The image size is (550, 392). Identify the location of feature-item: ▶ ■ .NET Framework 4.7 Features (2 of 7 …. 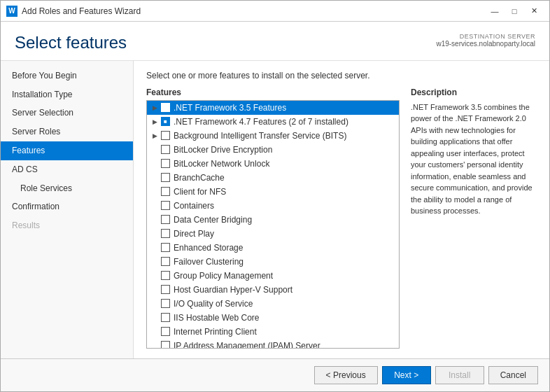
(273, 122).